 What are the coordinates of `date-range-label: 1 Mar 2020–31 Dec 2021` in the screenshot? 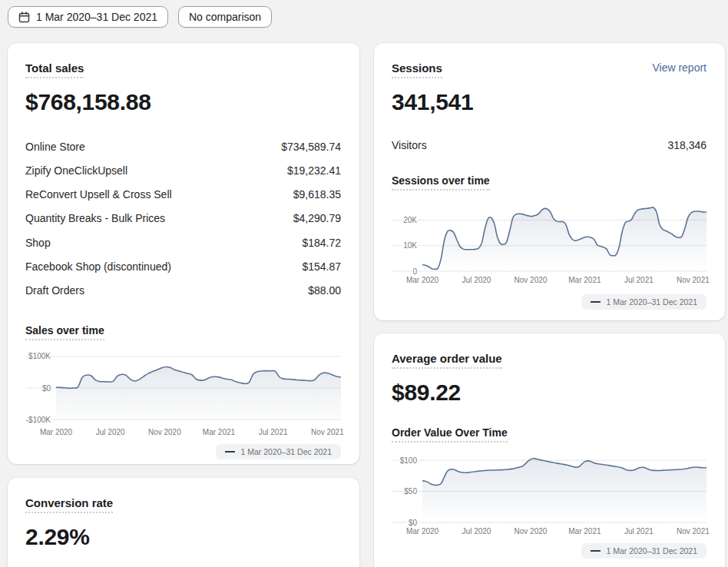 It's located at (97, 17).